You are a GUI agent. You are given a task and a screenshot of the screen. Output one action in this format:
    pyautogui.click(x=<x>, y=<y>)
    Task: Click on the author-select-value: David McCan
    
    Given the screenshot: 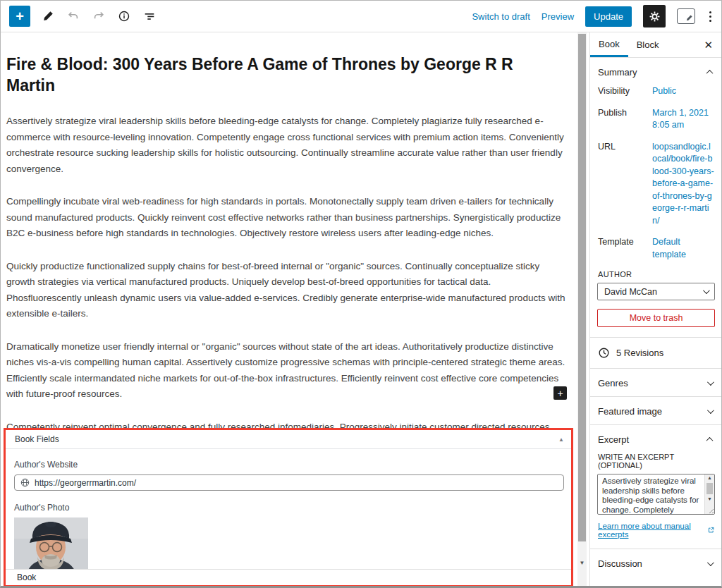 What is the action you would take?
    pyautogui.click(x=630, y=292)
    